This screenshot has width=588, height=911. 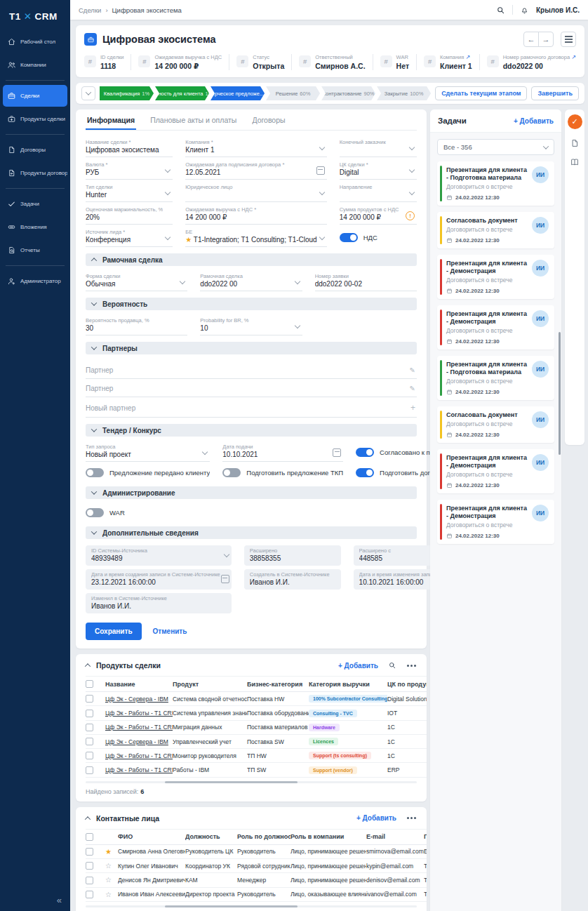 What do you see at coordinates (35, 250) in the screenshot?
I see `sidebar-item: Отчеты` at bounding box center [35, 250].